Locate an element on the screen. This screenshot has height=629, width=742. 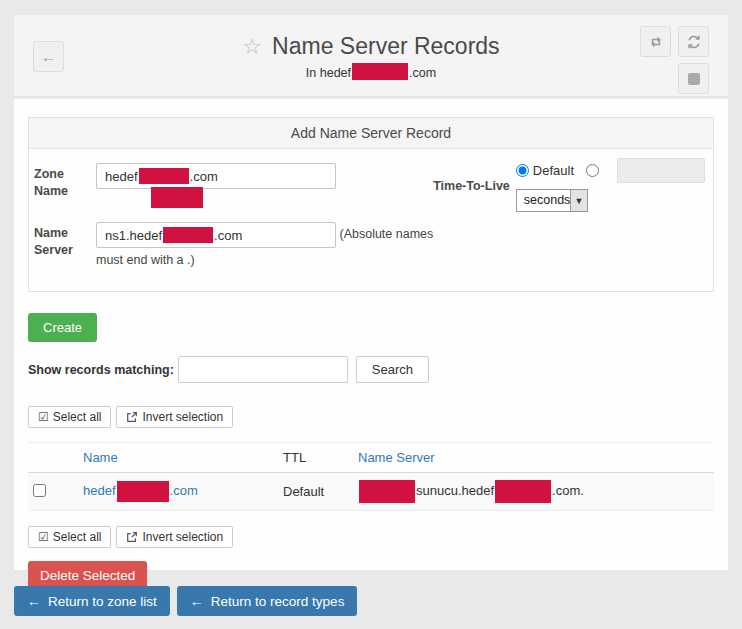
refresh-icon is located at coordinates (694, 42).